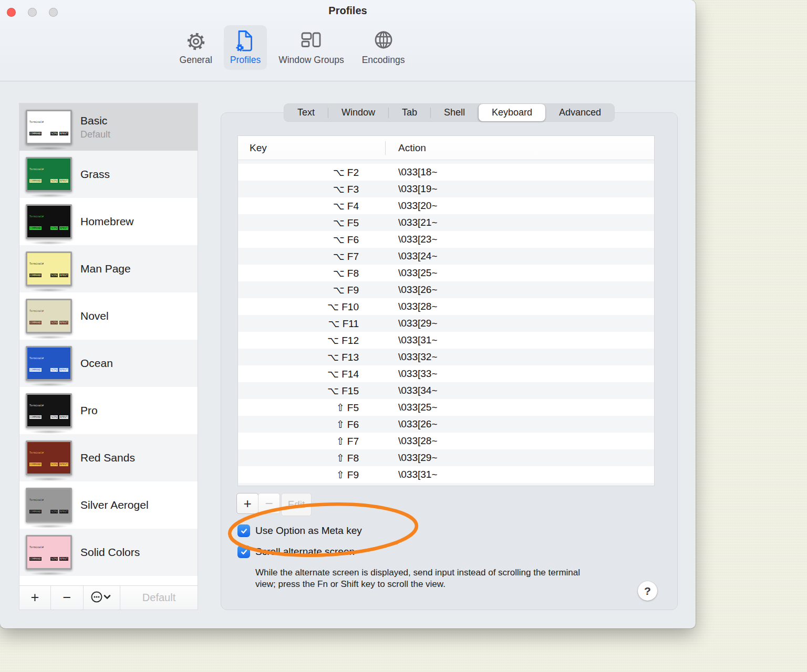  I want to click on tab-advanced: Advanced, so click(580, 112).